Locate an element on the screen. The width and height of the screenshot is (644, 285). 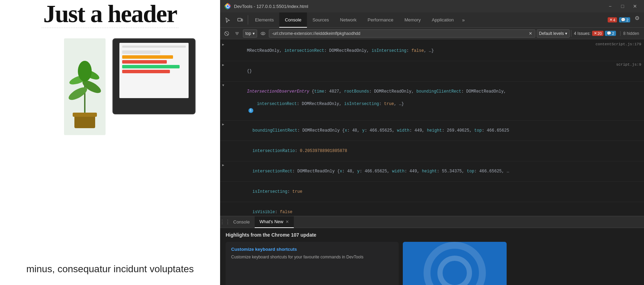
close-button: ✕ is located at coordinates (635, 6).